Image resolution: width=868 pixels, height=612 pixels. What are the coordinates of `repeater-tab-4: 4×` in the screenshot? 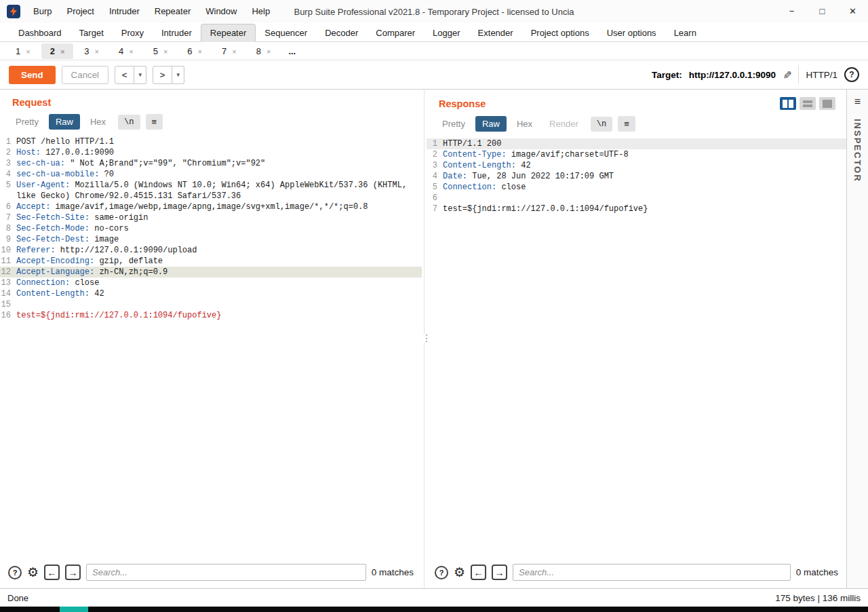 It's located at (126, 52).